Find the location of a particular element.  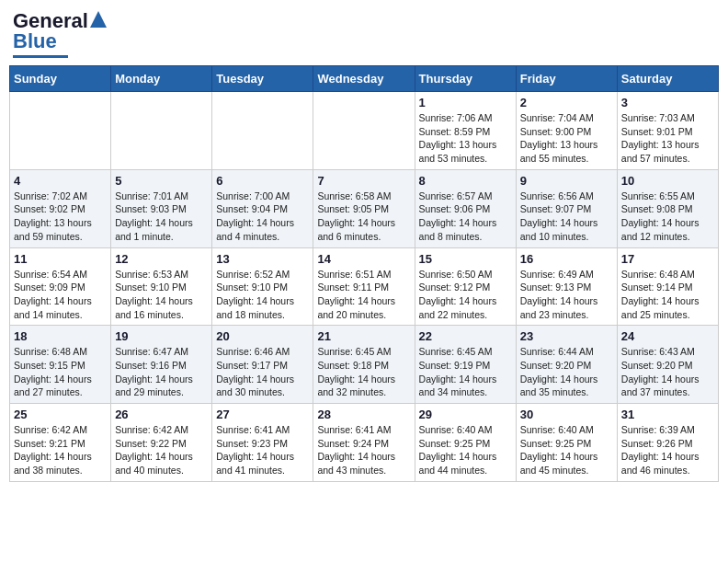

calendar-cell: 12Sunrise: 6:53 AM Sunset: 9:10 PM Dayli… is located at coordinates (162, 287).